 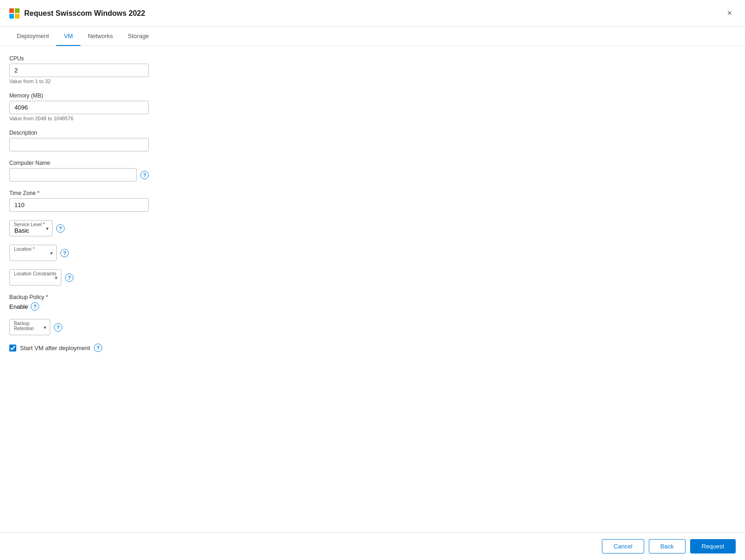 What do you see at coordinates (373, 297) in the screenshot?
I see `backup-policy-label: Backup Policy` at bounding box center [373, 297].